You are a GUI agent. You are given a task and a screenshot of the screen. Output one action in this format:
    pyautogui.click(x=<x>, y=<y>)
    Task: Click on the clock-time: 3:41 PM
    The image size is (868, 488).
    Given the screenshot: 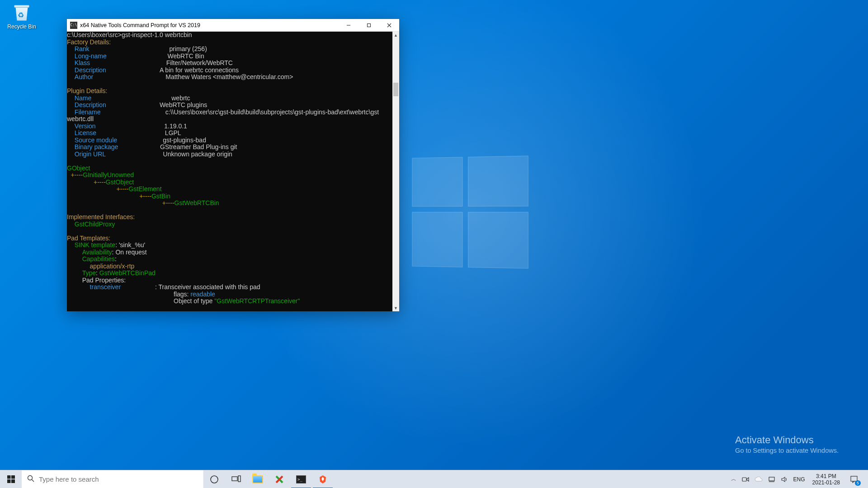 What is the action you would take?
    pyautogui.click(x=826, y=476)
    